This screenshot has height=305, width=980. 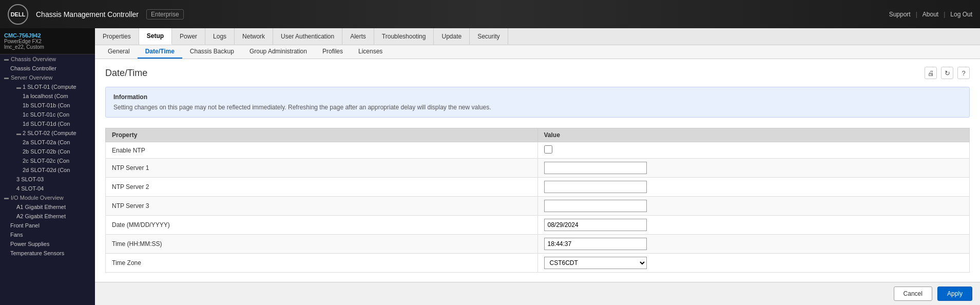 What do you see at coordinates (47, 142) in the screenshot?
I see `sidebar-item-2a: 2a SLOT-02a (Con` at bounding box center [47, 142].